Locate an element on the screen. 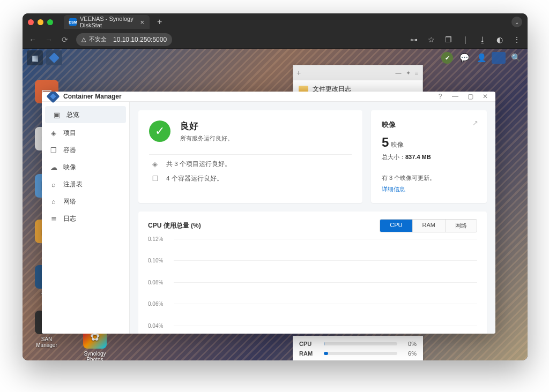 The image size is (549, 392). images-unit: 映像 is located at coordinates (397, 145).